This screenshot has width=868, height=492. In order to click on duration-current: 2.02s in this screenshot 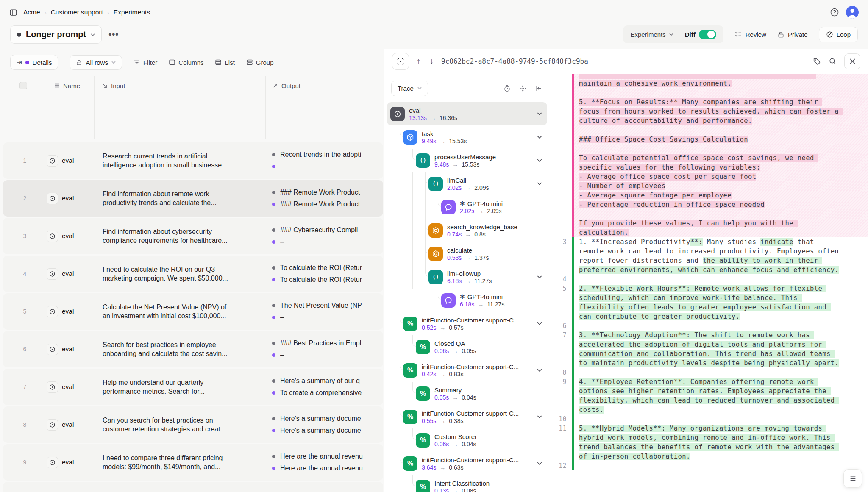, I will do `click(454, 188)`.